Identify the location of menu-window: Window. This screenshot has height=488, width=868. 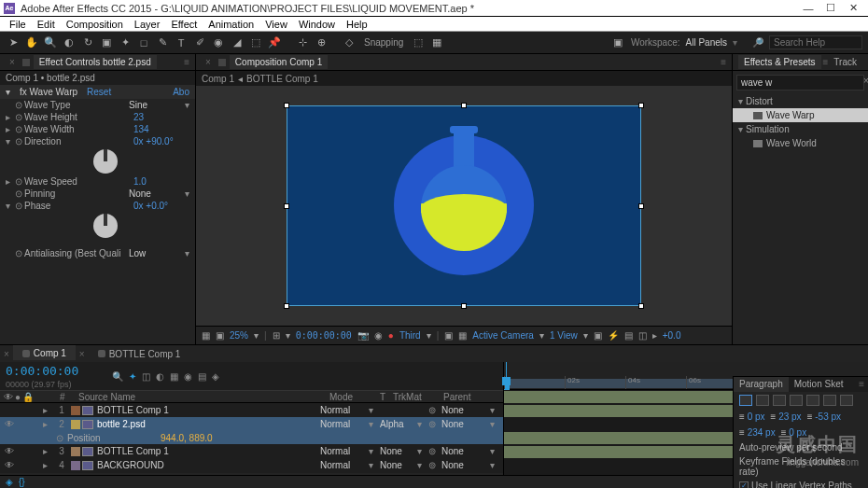
(317, 24).